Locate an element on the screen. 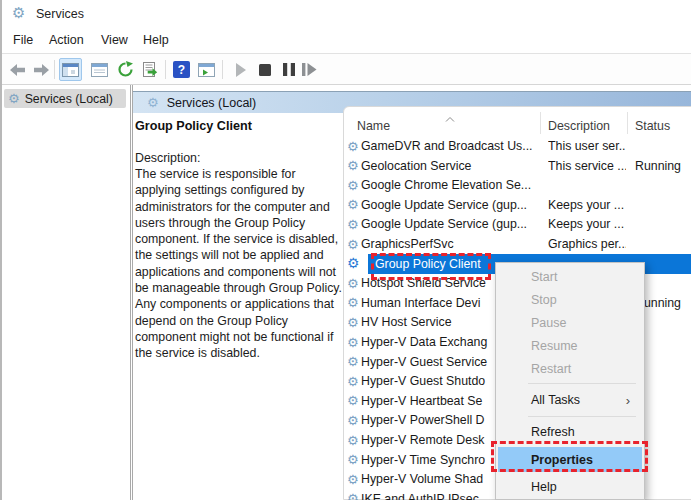 The image size is (691, 500). menu-action: Action is located at coordinates (66, 40).